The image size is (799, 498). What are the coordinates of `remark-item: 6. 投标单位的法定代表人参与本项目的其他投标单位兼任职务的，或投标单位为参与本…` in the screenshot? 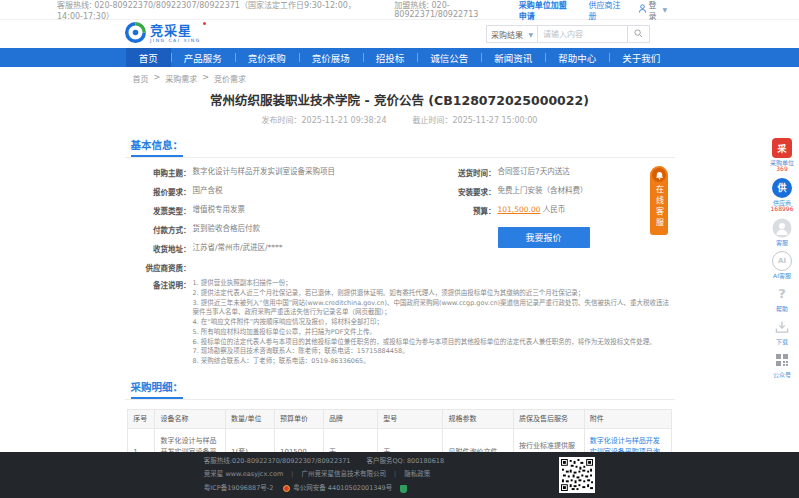 It's located at (434, 343).